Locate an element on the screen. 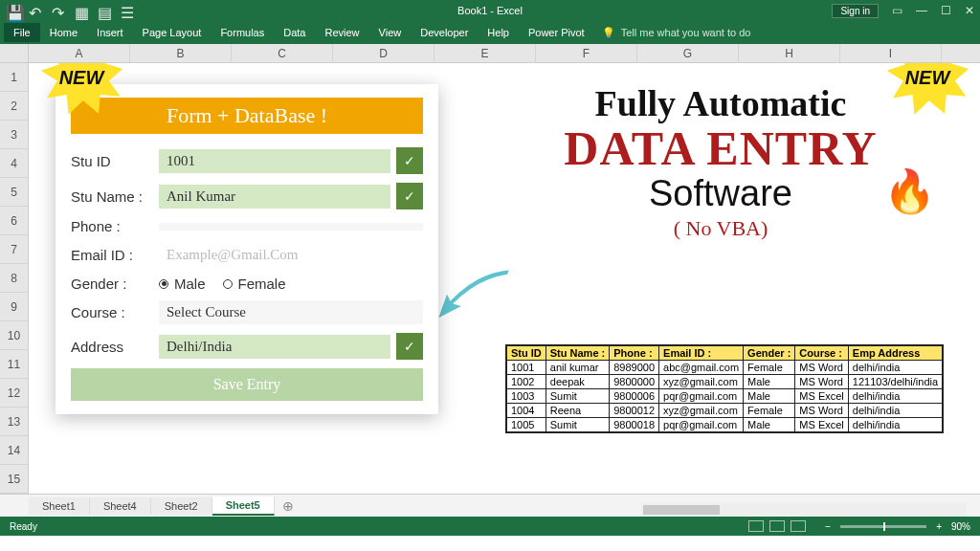  quick-access-toolbar: 💾 ↶ ↷ ▦ ▤ ☰ is located at coordinates (70, 11).